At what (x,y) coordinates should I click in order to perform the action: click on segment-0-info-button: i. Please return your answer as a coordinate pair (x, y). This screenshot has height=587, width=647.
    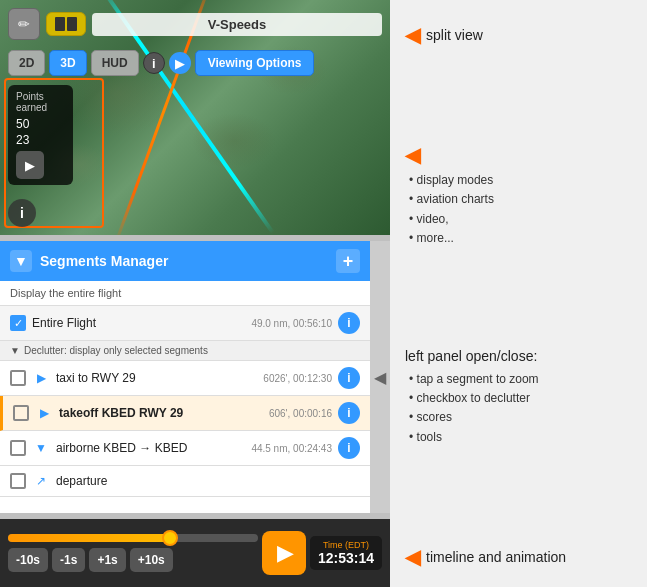
    Looking at the image, I should click on (349, 378).